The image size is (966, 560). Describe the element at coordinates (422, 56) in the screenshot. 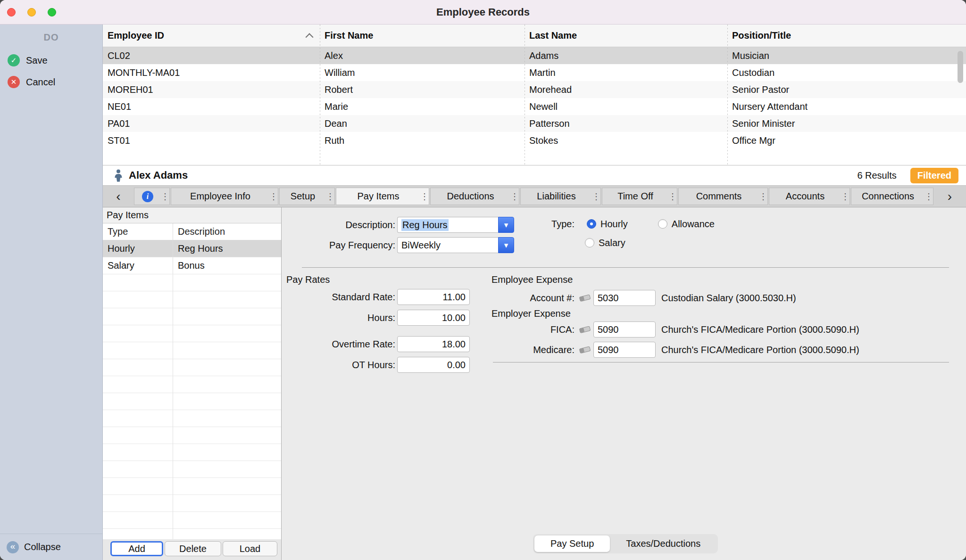

I see `cell-first-name: Alex` at that location.